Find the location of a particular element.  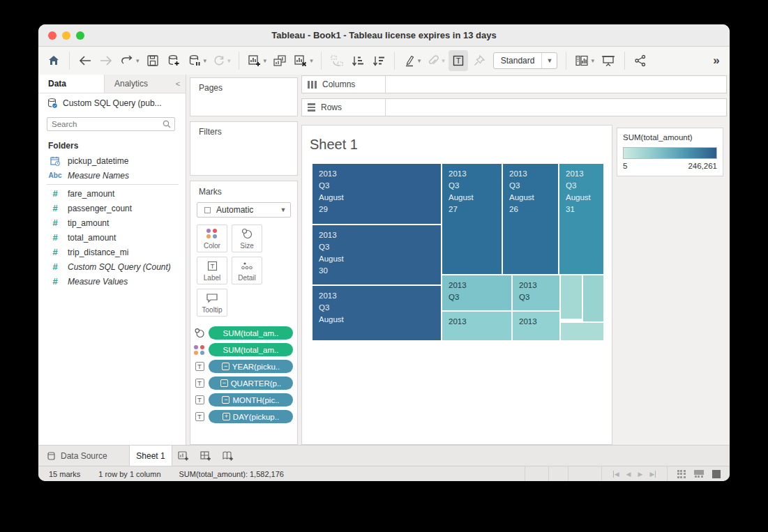

pause-updates-button: ▾ is located at coordinates (197, 61).